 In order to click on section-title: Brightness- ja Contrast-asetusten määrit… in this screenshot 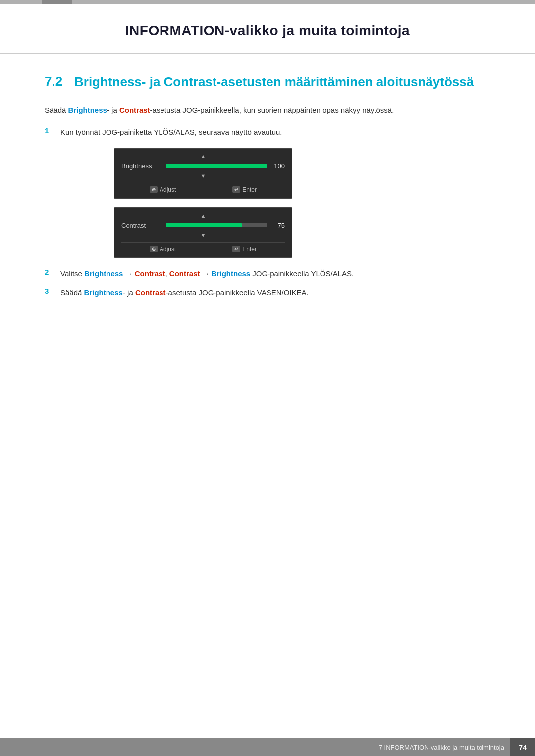, I will do `click(274, 82)`.